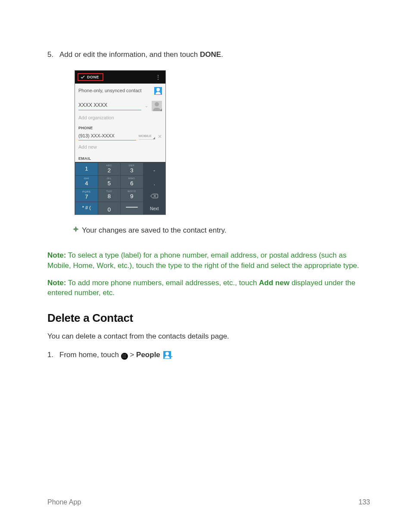 This screenshot has height=532, width=411. Describe the element at coordinates (83, 77) in the screenshot. I see `check-icon` at that location.